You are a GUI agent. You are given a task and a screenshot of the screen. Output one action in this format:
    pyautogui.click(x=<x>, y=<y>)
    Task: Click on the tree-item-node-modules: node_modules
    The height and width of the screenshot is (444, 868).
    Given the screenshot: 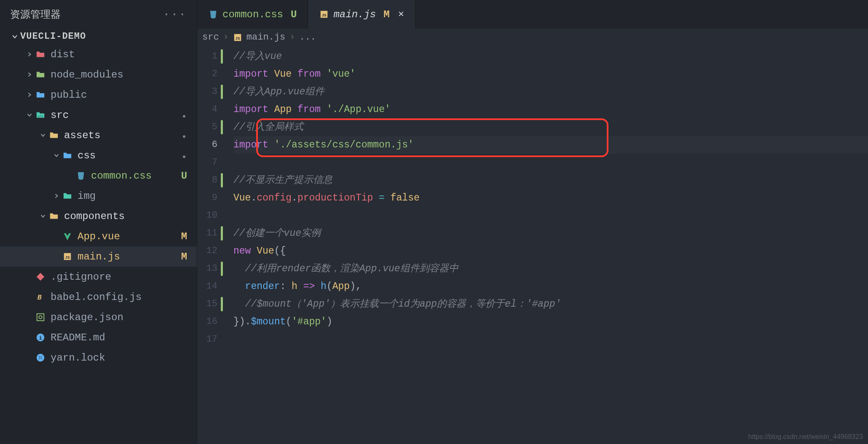 What is the action you would take?
    pyautogui.click(x=99, y=75)
    